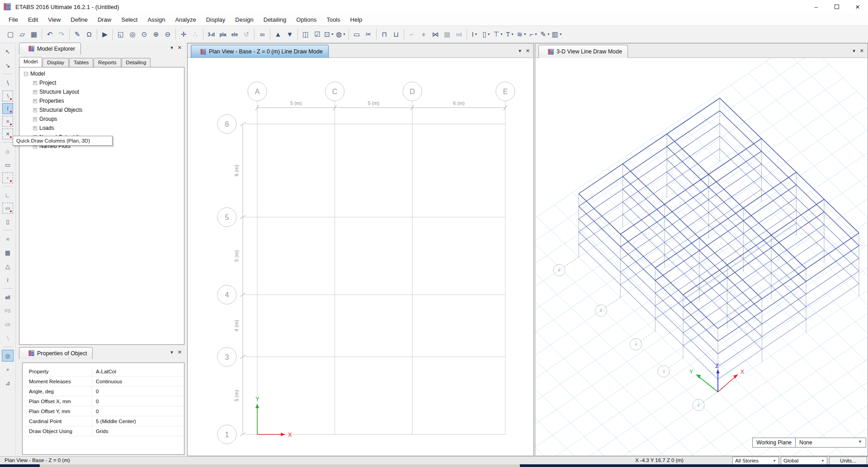 The image size is (868, 467). What do you see at coordinates (8, 221) in the screenshot?
I see `draw-opening-icon: ▯` at bounding box center [8, 221].